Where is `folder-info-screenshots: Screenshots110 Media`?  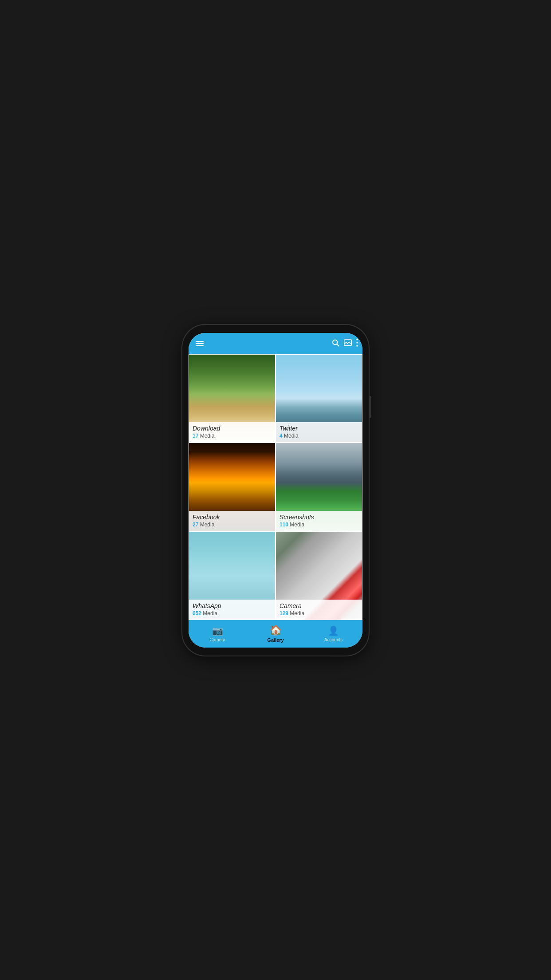
folder-info-screenshots: Screenshots110 Media is located at coordinates (319, 521).